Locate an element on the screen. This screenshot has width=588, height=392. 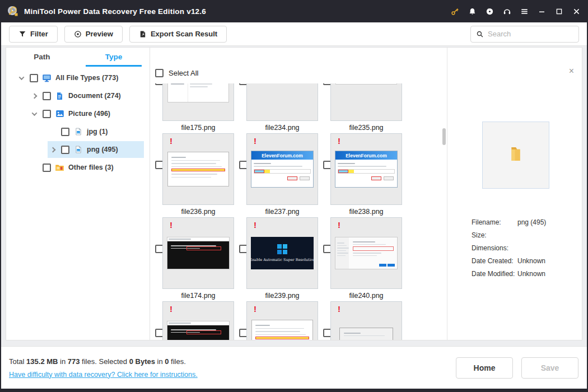
key-icon is located at coordinates (455, 11).